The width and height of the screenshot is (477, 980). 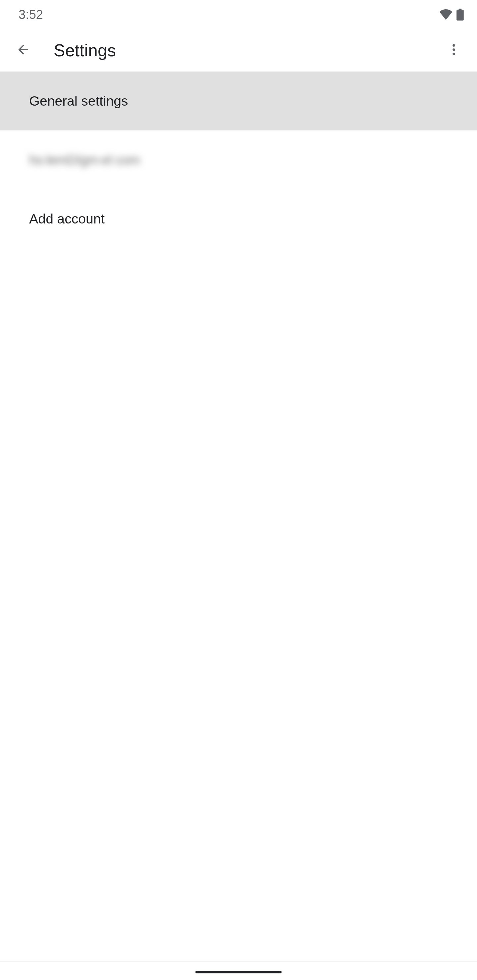 I want to click on arrow-back-icon, so click(x=23, y=50).